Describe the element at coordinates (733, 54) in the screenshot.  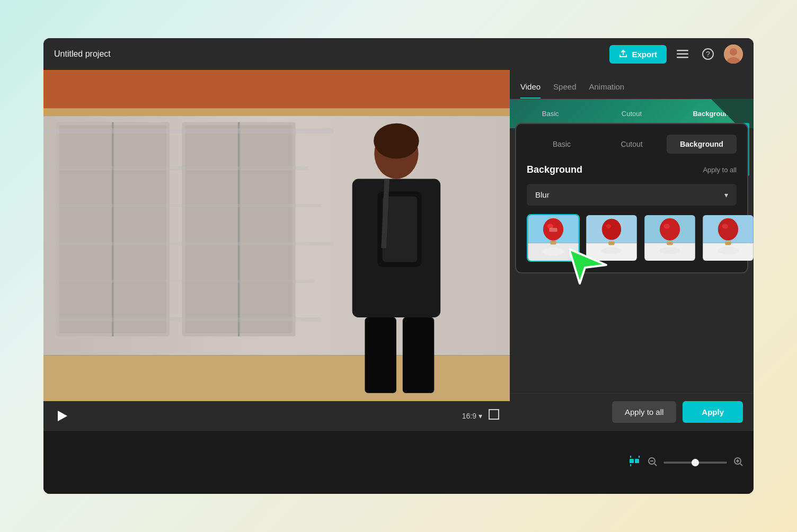
I see `avatar` at that location.